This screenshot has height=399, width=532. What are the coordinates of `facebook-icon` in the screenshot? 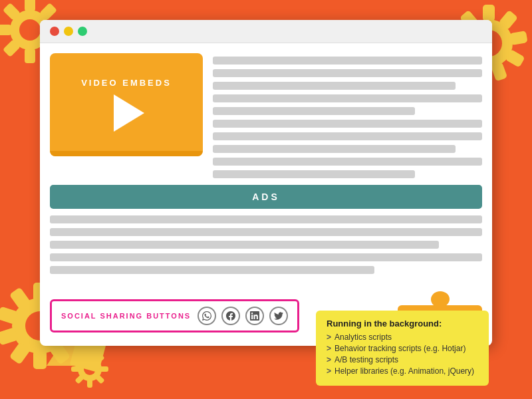 It's located at (231, 316).